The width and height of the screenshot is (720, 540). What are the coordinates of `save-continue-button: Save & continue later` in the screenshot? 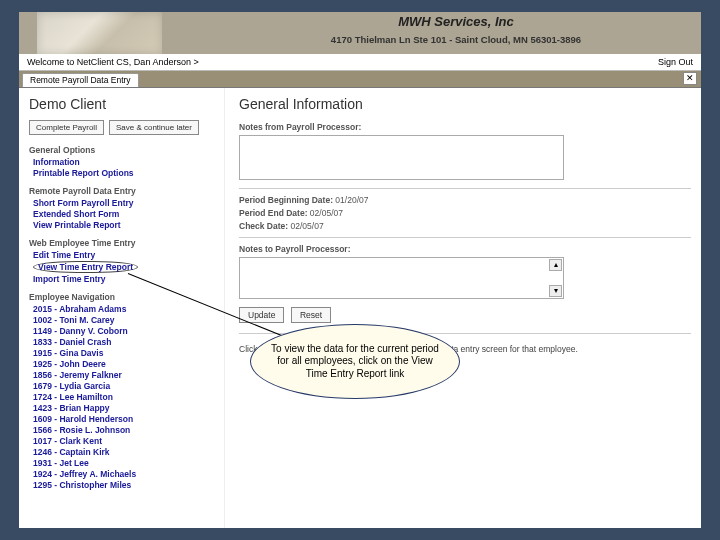 It's located at (154, 128).